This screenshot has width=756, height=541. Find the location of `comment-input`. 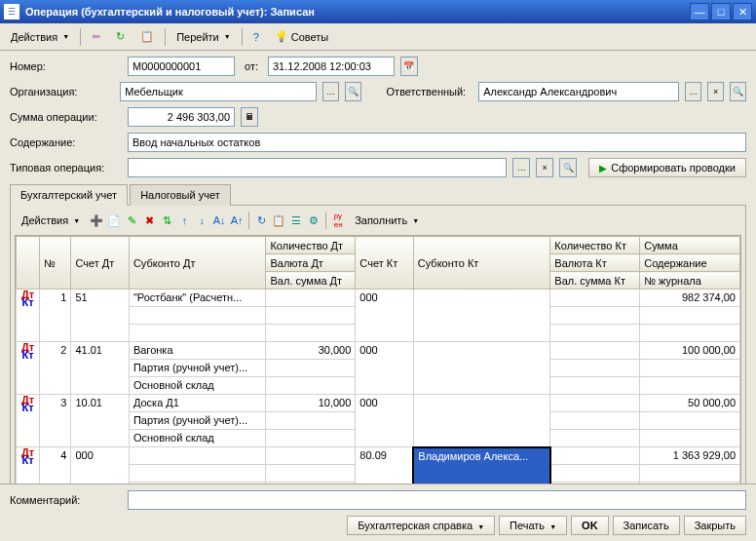

comment-input is located at coordinates (436, 500).